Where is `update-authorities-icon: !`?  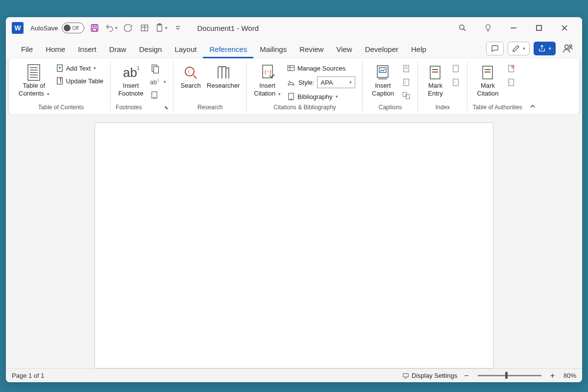
update-authorities-icon: ! is located at coordinates (511, 82).